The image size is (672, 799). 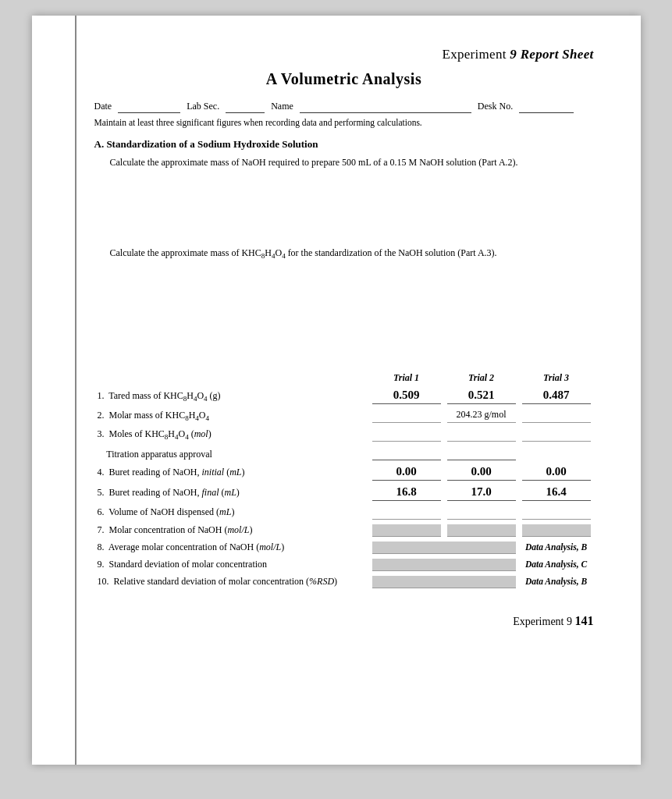 I want to click on approval-label: Titration apparatus approval, so click(x=232, y=453).